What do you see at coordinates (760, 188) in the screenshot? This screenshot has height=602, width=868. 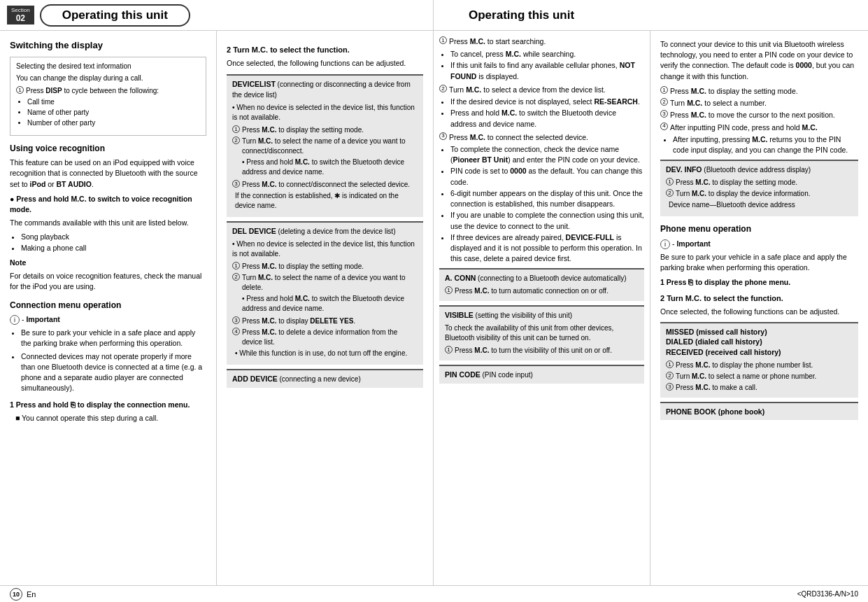 I see `dev-info-box: DEV. INFO (Bluetooth device address disp…` at bounding box center [760, 188].